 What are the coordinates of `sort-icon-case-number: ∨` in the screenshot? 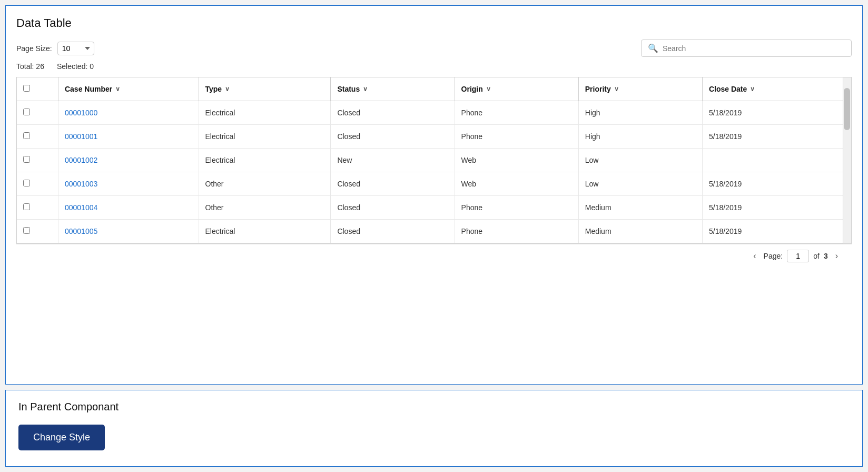 It's located at (118, 89).